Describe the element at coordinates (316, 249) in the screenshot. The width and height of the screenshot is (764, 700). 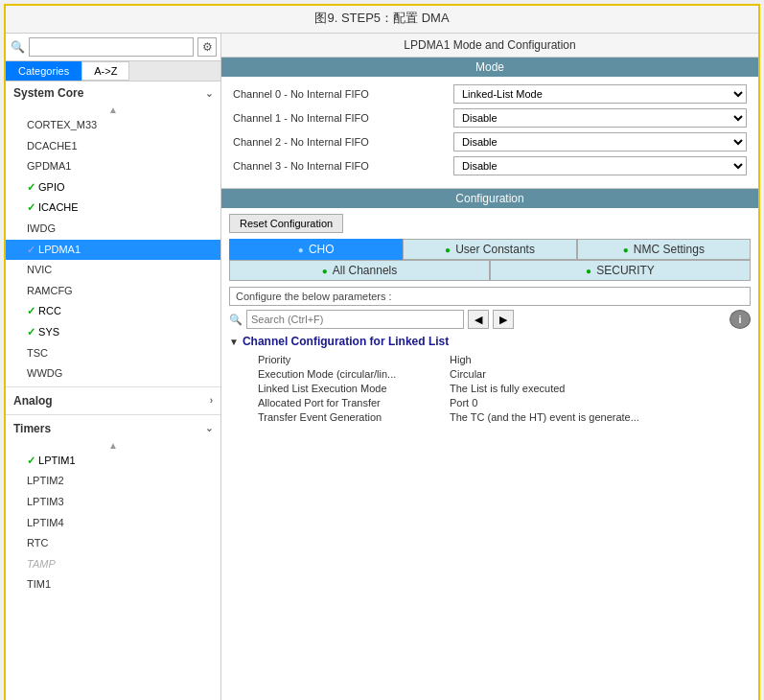
I see `config-tab-ch0: ● CHO` at that location.